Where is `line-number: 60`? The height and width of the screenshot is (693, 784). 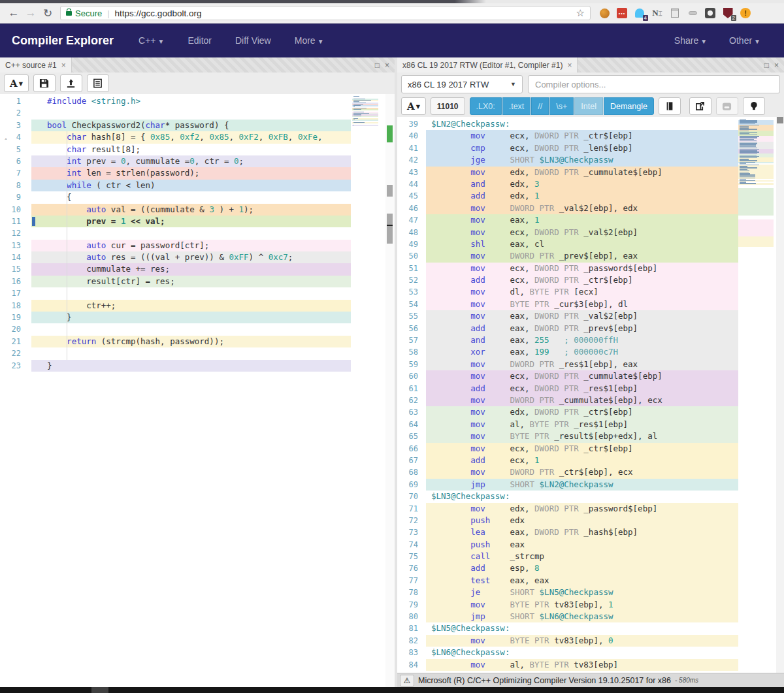
line-number: 60 is located at coordinates (412, 376).